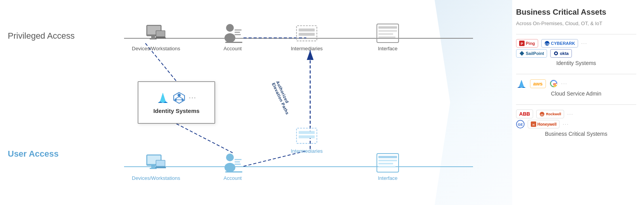 The image size is (644, 205). What do you see at coordinates (550, 114) in the screenshot?
I see `rockwell-logo: RA Rockwell` at bounding box center [550, 114].